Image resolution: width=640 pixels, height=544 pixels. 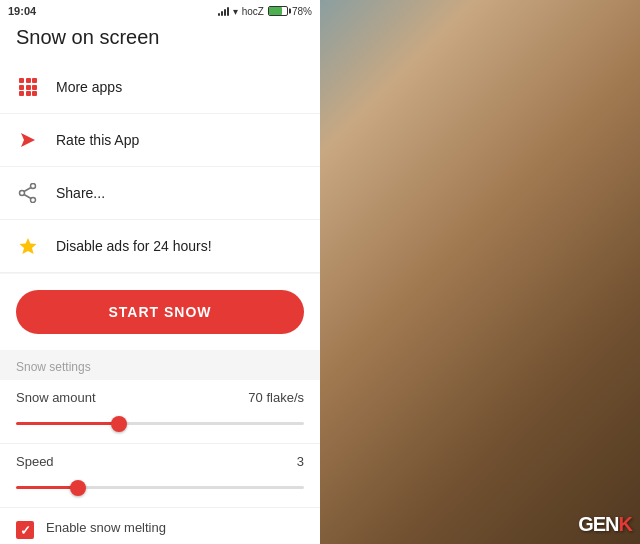 I want to click on apps-icon, so click(x=28, y=87).